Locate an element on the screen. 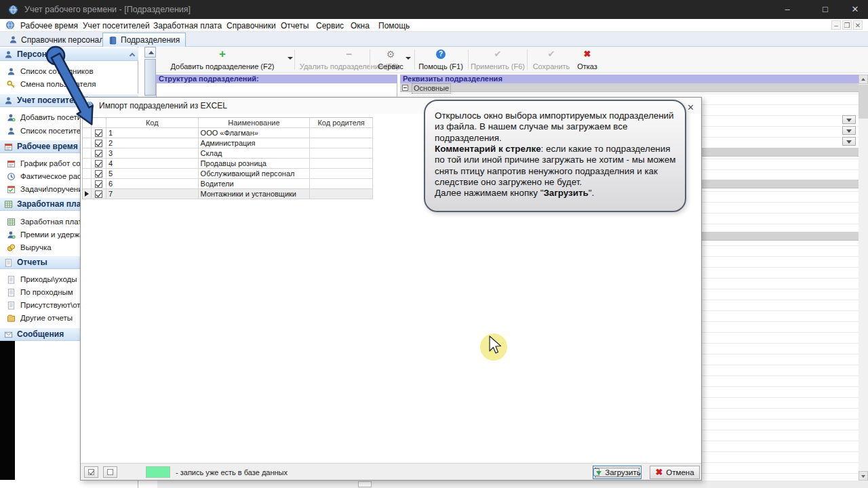  folder-icon is located at coordinates (11, 319).